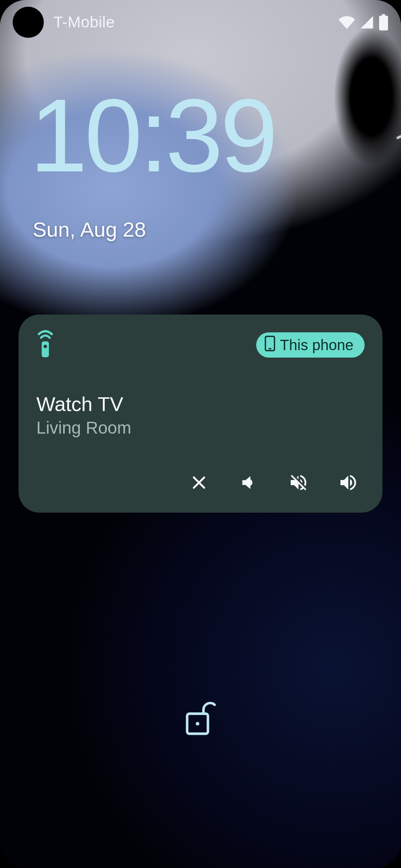 Image resolution: width=401 pixels, height=868 pixels. What do you see at coordinates (200, 404) in the screenshot?
I see `media-title: Watch TV` at bounding box center [200, 404].